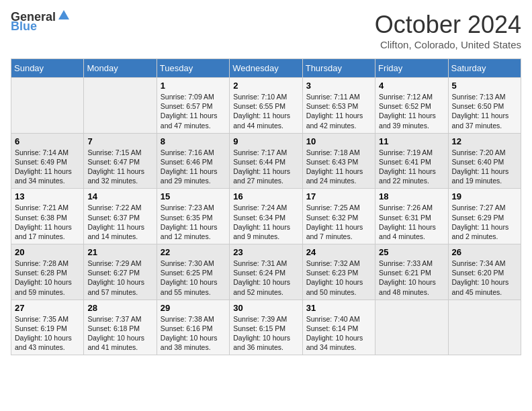 The image size is (532, 411). I want to click on sunset-text: Sunset: 6:40 PM, so click(485, 162).